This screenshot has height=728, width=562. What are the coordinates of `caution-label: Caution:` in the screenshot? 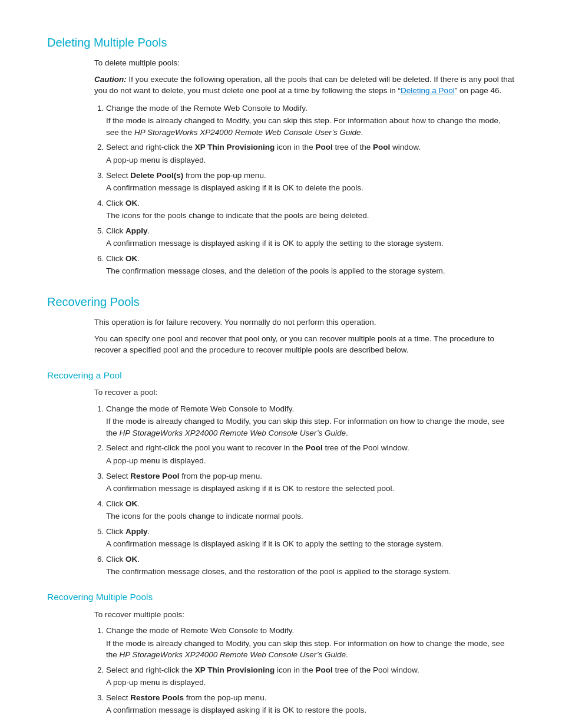 It's located at (111, 79).